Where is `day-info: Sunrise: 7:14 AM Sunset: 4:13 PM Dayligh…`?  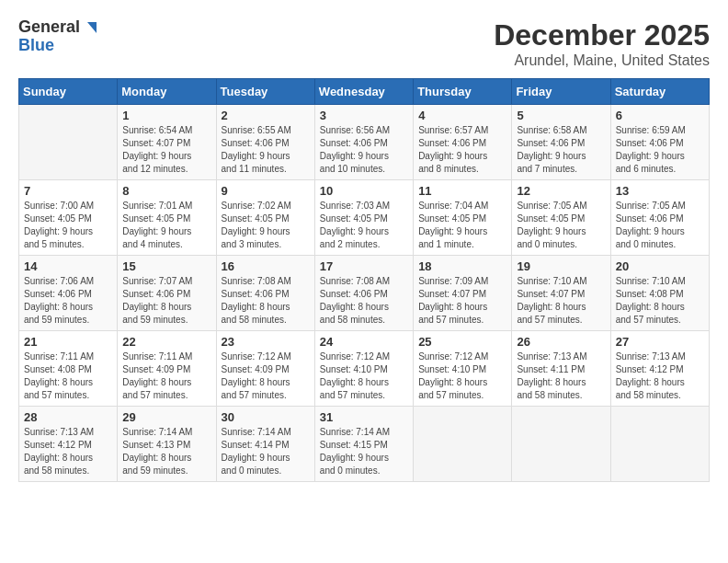
day-info: Sunrise: 7:14 AM Sunset: 4:13 PM Dayligh… is located at coordinates (166, 452).